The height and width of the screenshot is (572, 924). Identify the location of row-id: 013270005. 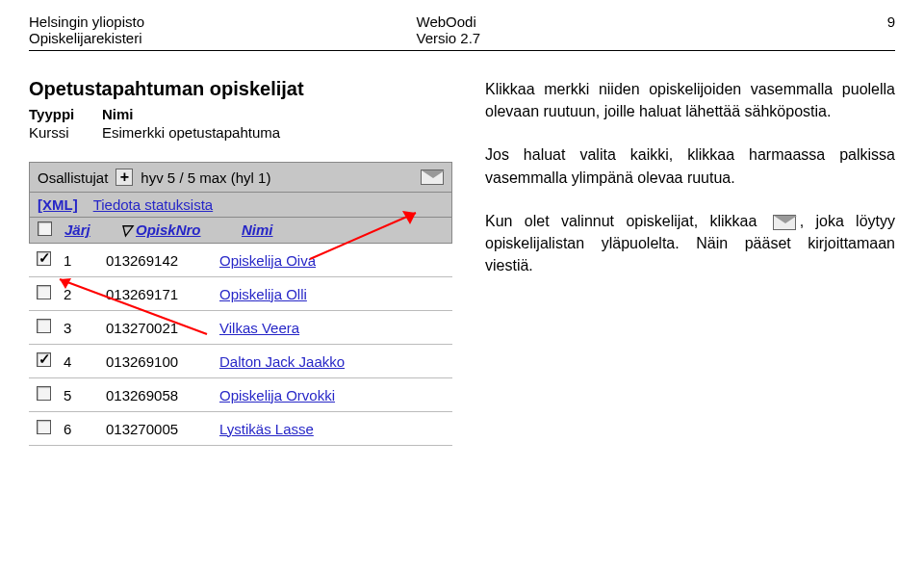
(157, 429).